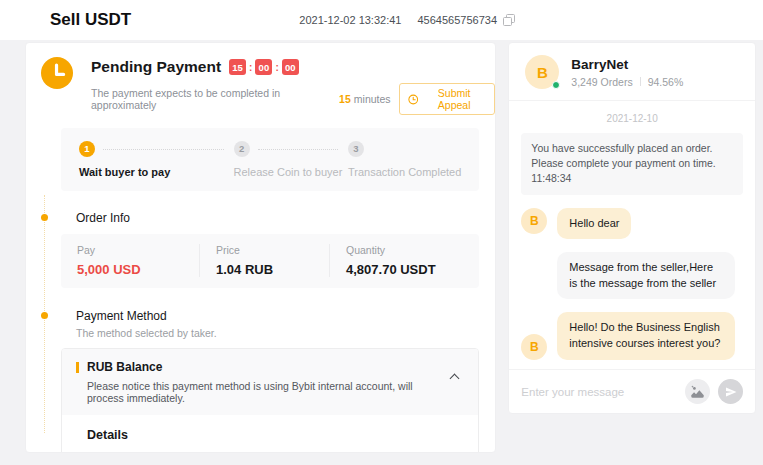  I want to click on step-wait-buyer: 1 Wait buyer to pay, so click(156, 160).